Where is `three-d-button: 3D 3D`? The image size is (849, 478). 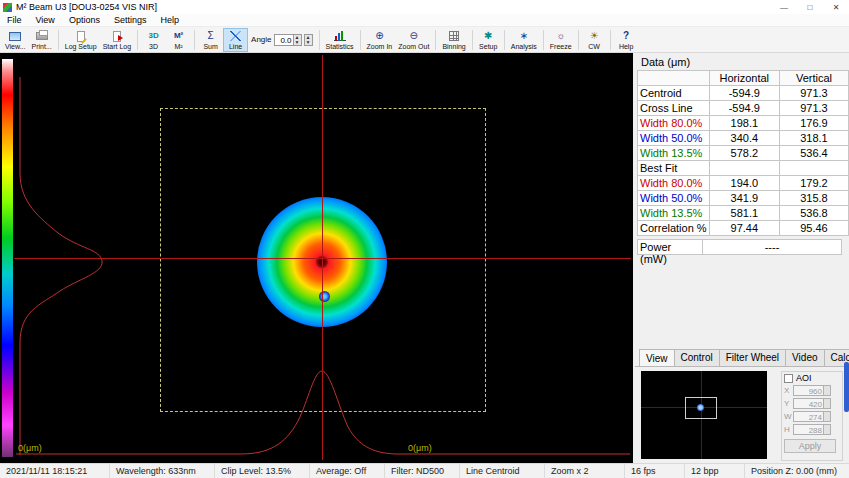 three-d-button: 3D 3D is located at coordinates (154, 40).